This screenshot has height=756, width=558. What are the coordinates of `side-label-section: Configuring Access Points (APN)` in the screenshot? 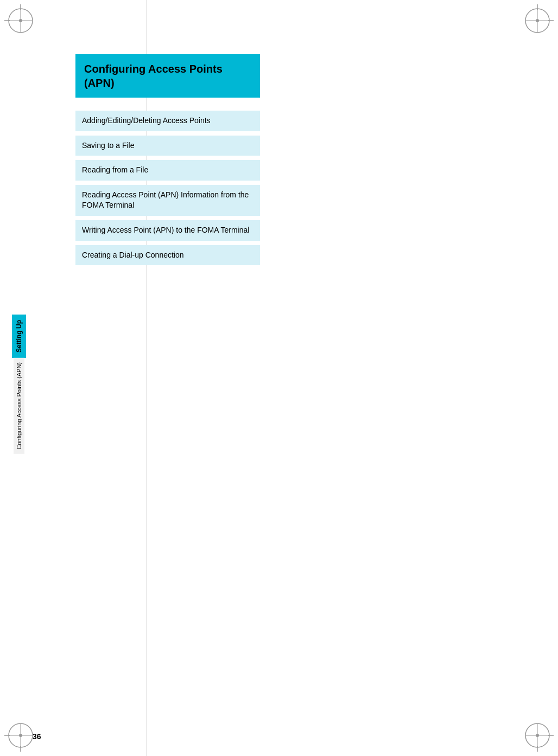 It's located at (19, 406).